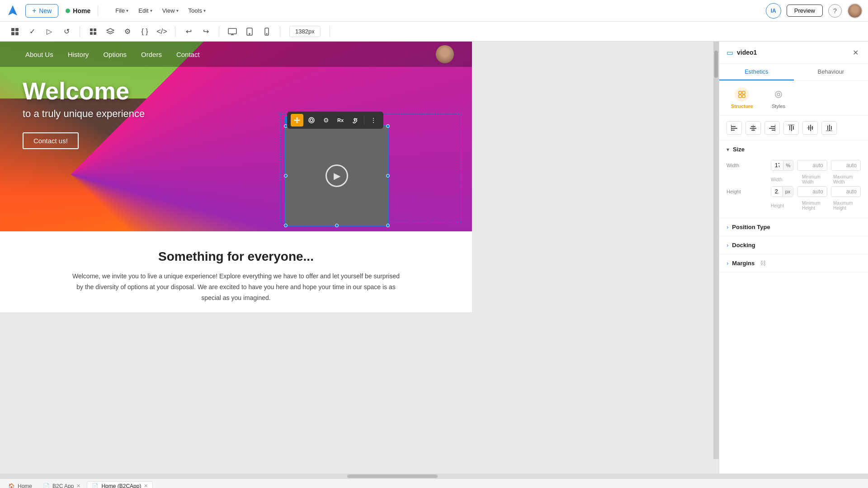  Describe the element at coordinates (753, 128) in the screenshot. I see `align-center-h-btn` at that location.